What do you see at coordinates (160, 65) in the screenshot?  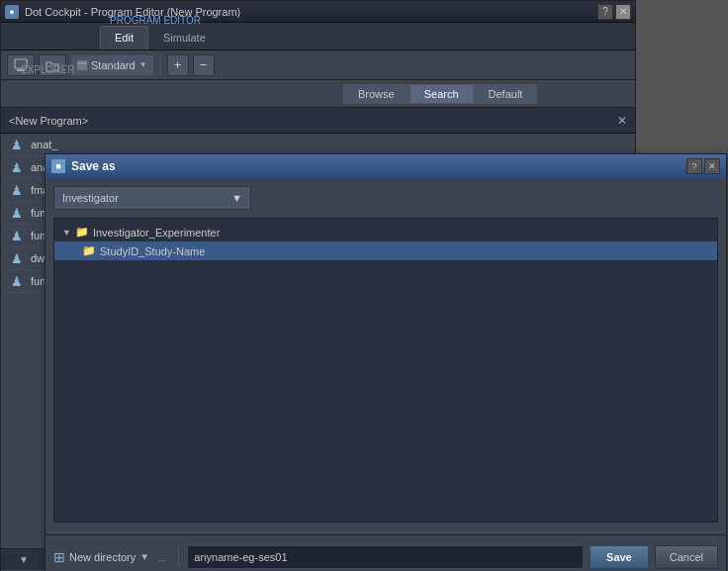 I see `separator` at bounding box center [160, 65].